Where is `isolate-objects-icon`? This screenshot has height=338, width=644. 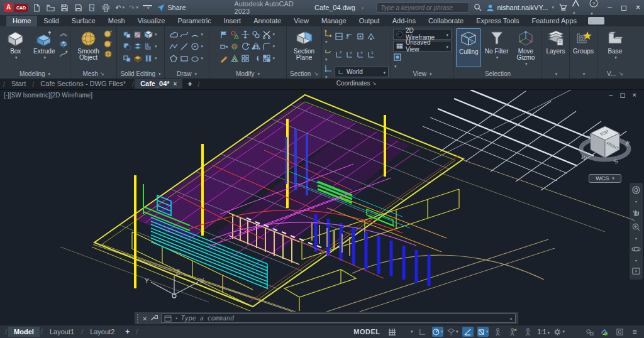
isolate-objects-icon is located at coordinates (589, 332).